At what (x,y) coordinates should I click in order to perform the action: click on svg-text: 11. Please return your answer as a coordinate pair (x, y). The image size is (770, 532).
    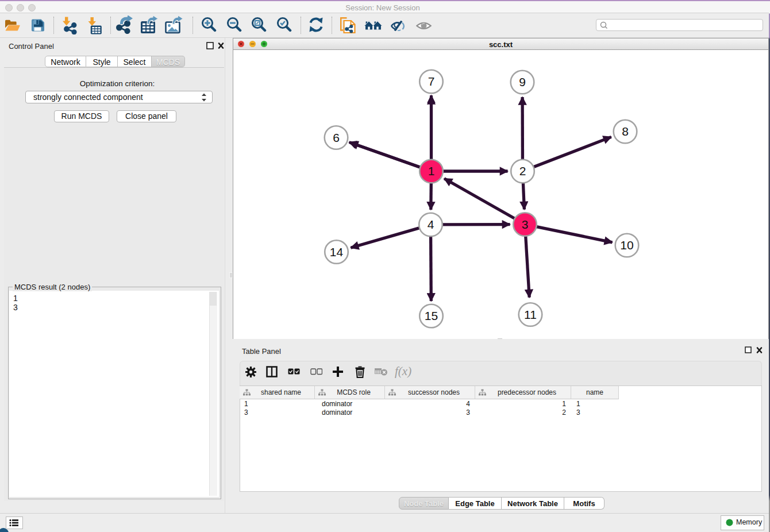
    Looking at the image, I should click on (530, 315).